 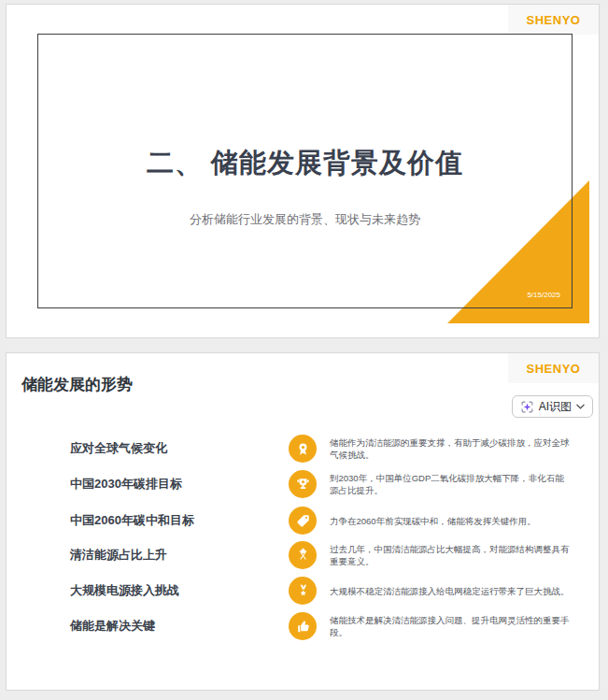 I want to click on ai-recognize-button: AI识图, so click(x=553, y=407).